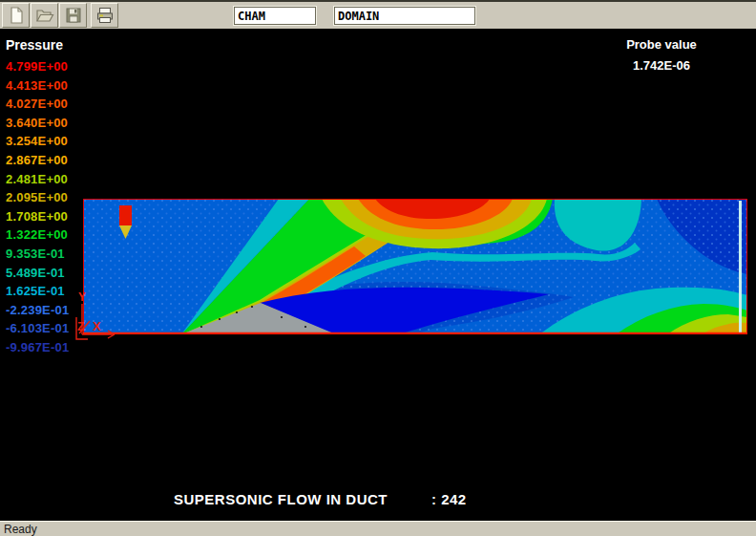 This screenshot has height=536, width=756. What do you see at coordinates (105, 15) in the screenshot?
I see `print-icon` at bounding box center [105, 15].